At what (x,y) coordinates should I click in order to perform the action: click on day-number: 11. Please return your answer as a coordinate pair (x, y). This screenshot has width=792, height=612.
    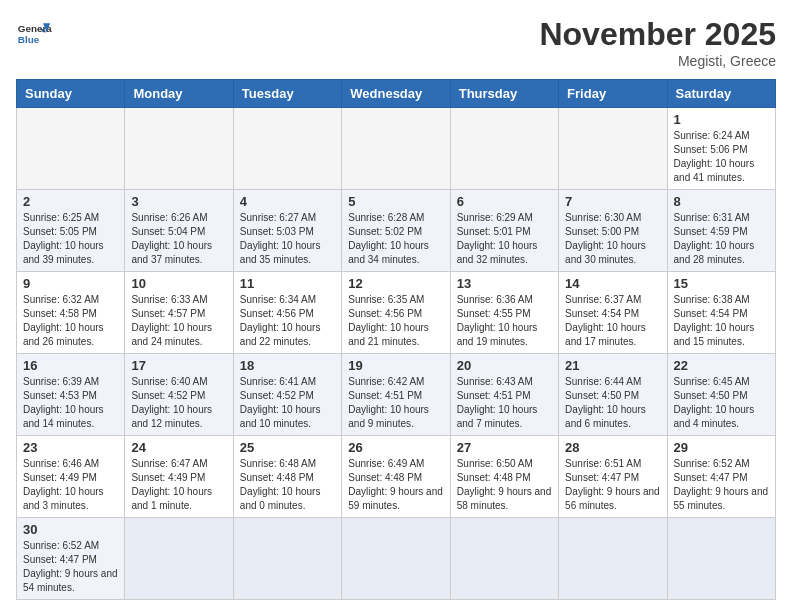
    Looking at the image, I should click on (288, 284).